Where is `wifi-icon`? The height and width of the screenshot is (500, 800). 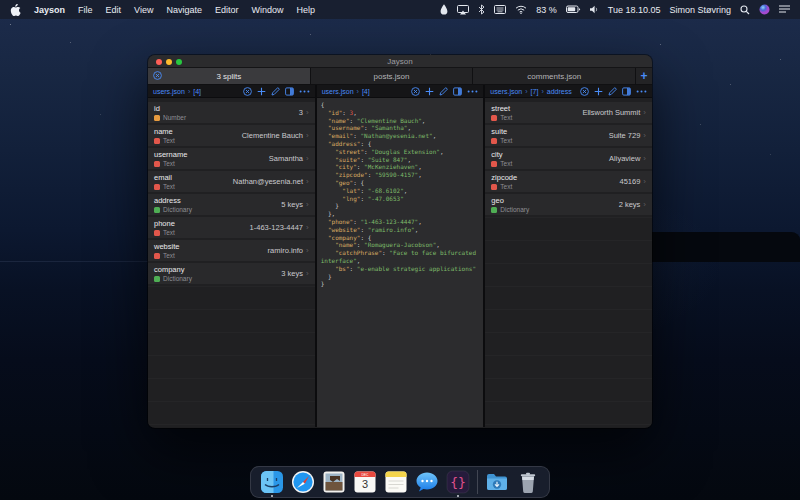
wifi-icon is located at coordinates (521, 10).